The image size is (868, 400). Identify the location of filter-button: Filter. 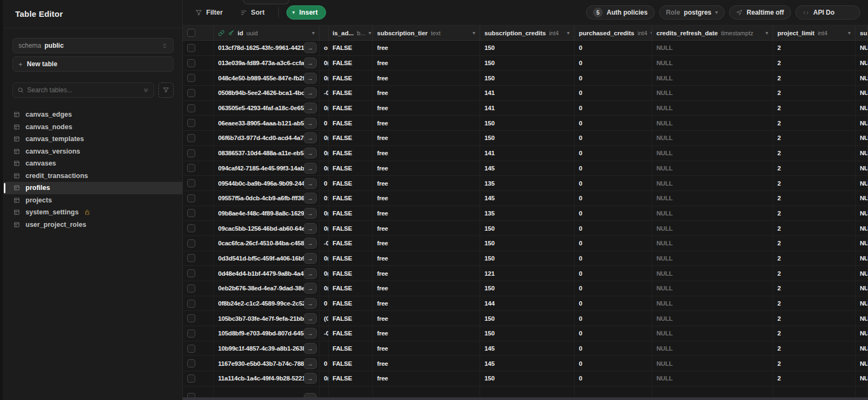
(209, 12).